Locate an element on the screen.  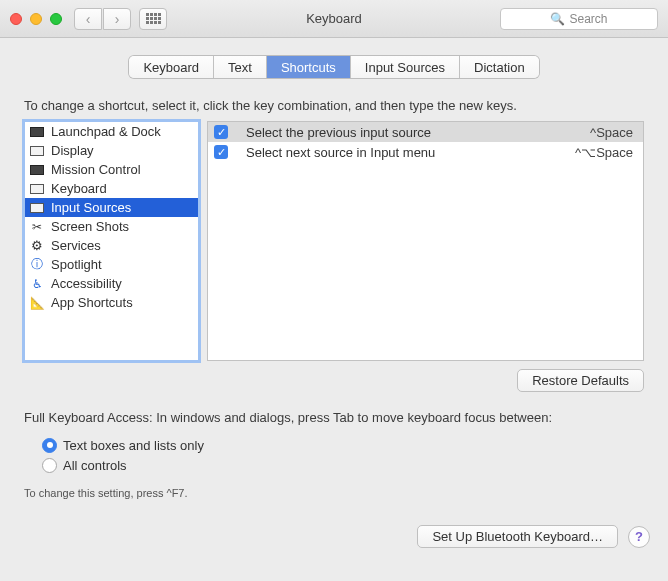
category-keyboard: Keyboard is located at coordinates (112, 188).